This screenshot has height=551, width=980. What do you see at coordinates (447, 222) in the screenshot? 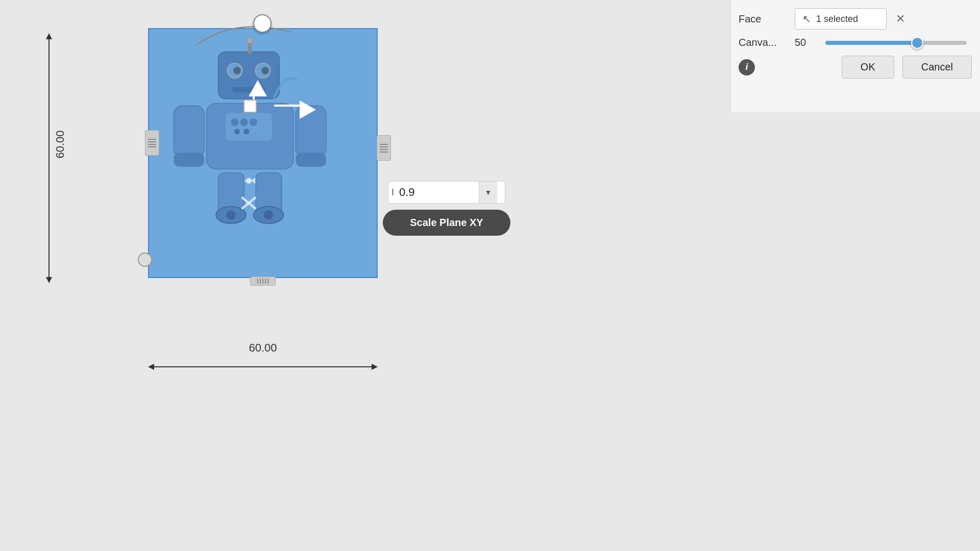
I see `scale-plane-xy-button: Scale Plane XY` at bounding box center [447, 222].